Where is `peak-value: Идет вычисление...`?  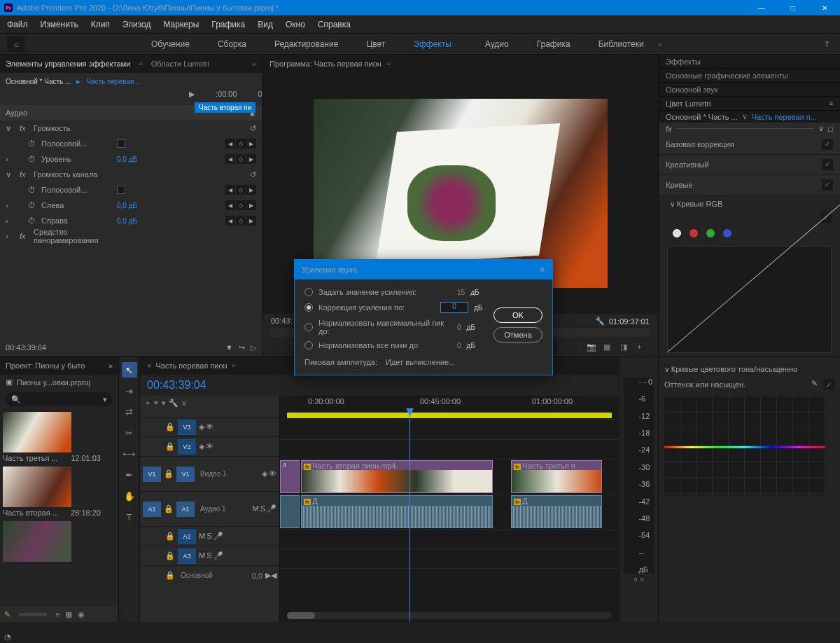
peak-value: Идет вычисление... is located at coordinates (420, 362).